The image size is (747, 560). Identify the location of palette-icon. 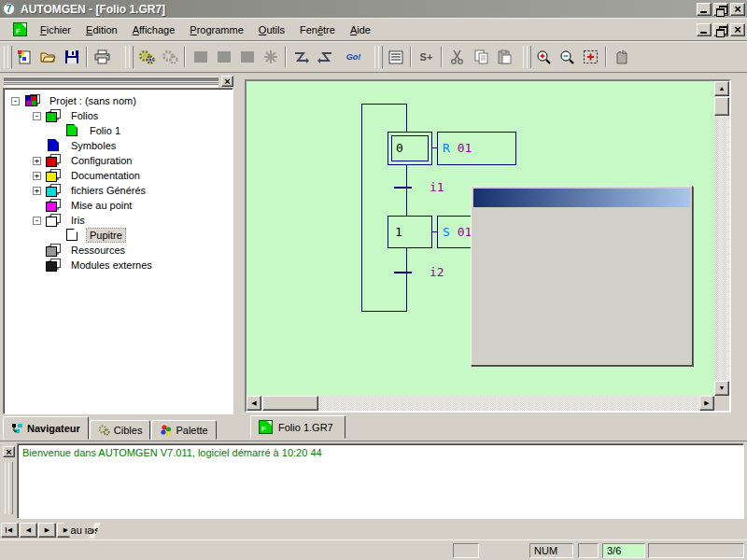
(166, 430).